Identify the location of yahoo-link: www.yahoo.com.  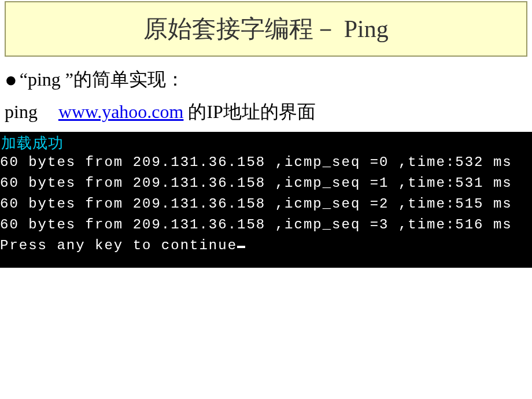
(121, 112).